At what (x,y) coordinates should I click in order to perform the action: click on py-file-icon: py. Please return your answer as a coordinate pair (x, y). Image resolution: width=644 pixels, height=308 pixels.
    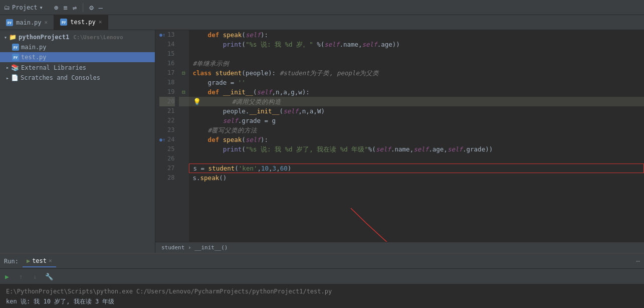
    Looking at the image, I should click on (10, 23).